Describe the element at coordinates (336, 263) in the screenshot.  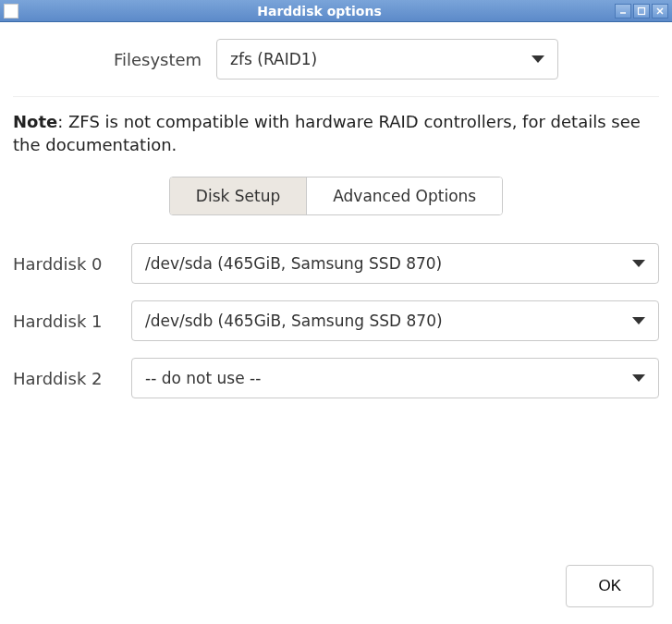
I see `harddisk-0-row: Harddisk 0 /dev/sda (465GiB, Samsung SSD…` at that location.